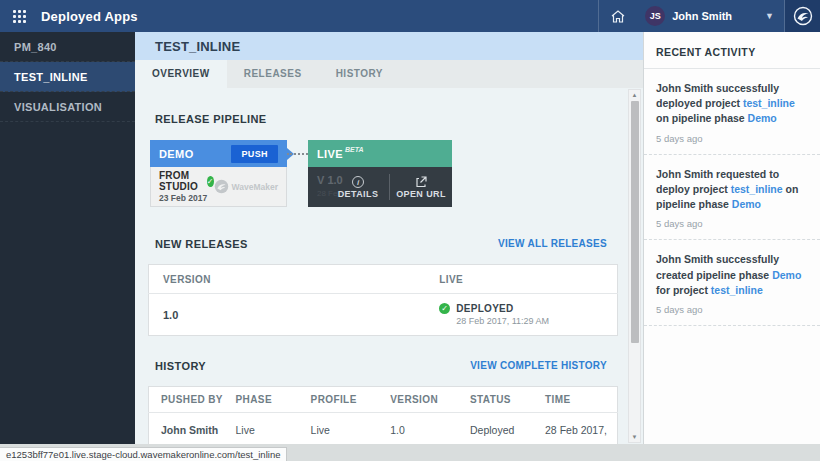  Describe the element at coordinates (181, 74) in the screenshot. I see `tab-overview: OVERVIEW` at that location.